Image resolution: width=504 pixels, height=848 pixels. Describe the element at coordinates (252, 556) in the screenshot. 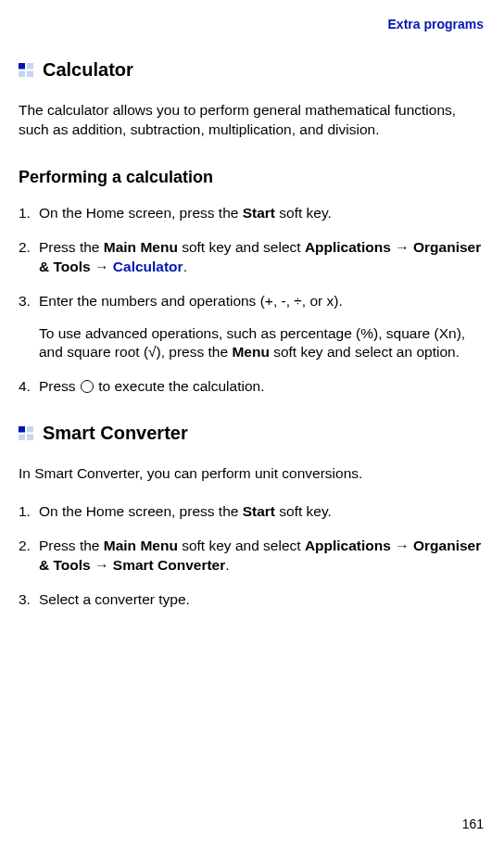

I see `smart-converter-steps: 1. On the Home screen, press the Start s…` at that location.